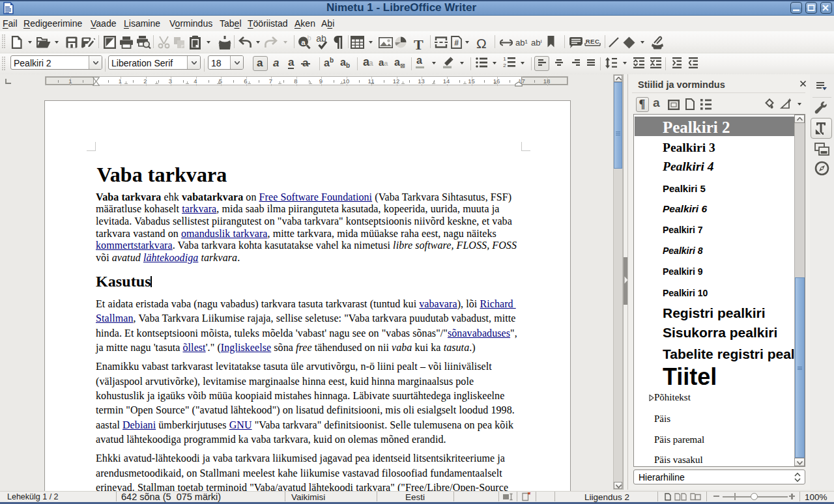 The height and width of the screenshot is (504, 834). Describe the element at coordinates (304, 42) in the screenshot. I see `svg-text: a` at that location.